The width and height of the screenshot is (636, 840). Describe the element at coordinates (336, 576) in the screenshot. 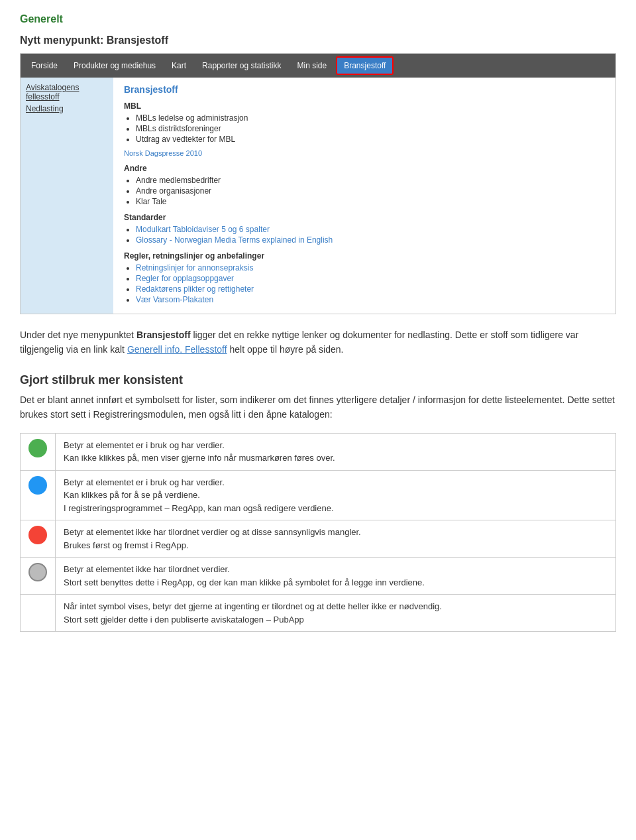

I see `symbol-desc-gray: Betyr at elementet ikke har tilordnet ve…` at that location.